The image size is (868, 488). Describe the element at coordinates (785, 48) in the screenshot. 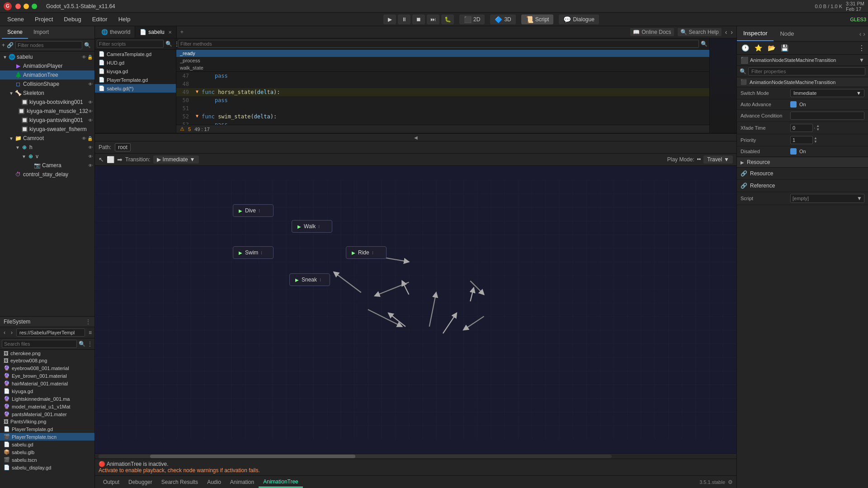

I see `save-btn: 💾` at that location.